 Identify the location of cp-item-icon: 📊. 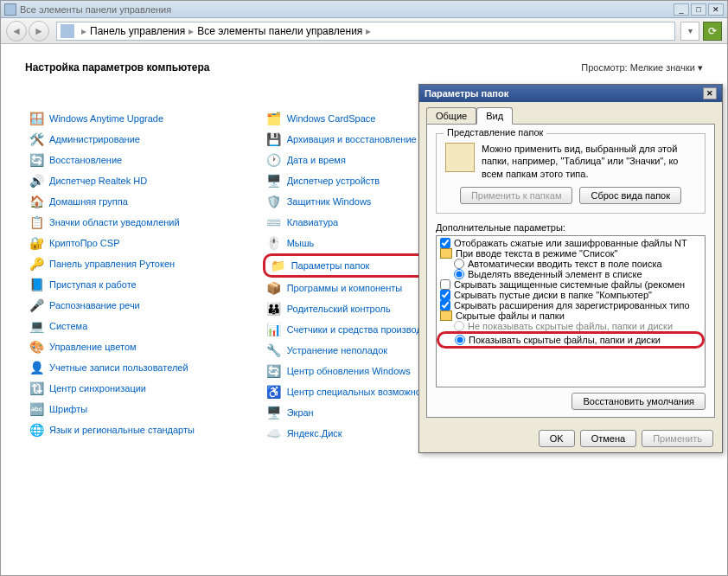
(274, 330).